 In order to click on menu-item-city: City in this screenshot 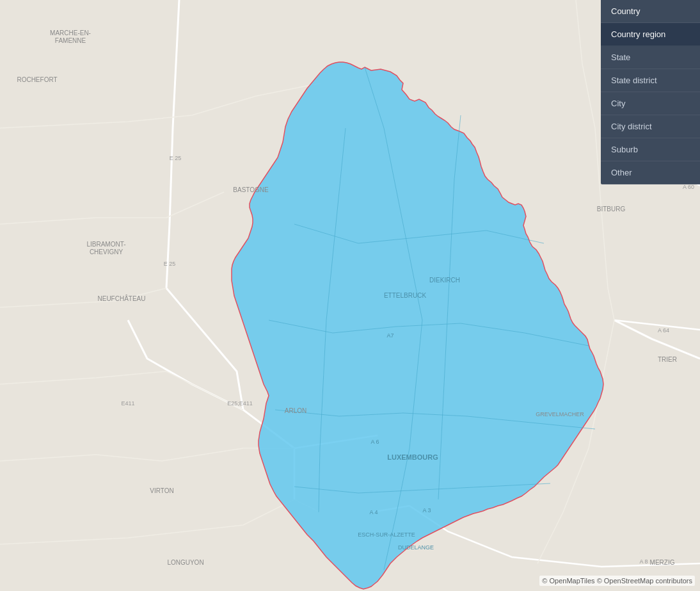, I will do `click(650, 104)`.